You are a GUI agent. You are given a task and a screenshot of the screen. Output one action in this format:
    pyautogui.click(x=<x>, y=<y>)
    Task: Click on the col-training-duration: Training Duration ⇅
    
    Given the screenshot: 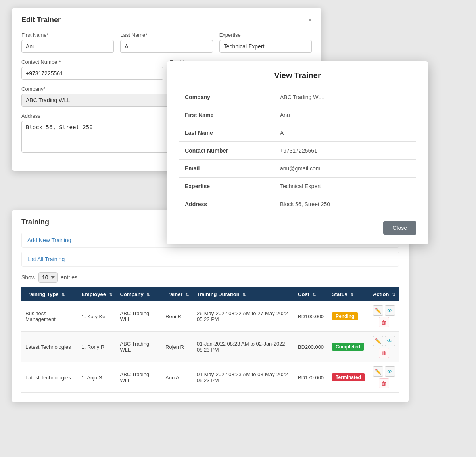 What is the action you would take?
    pyautogui.click(x=244, y=294)
    